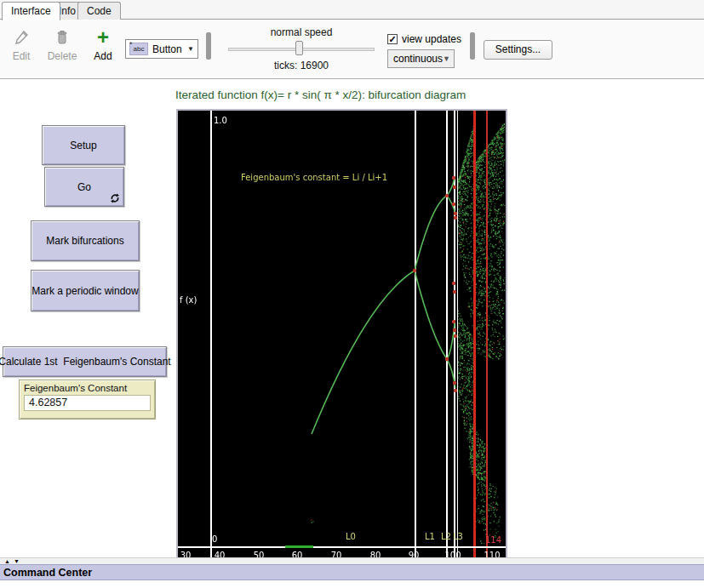  Describe the element at coordinates (301, 32) in the screenshot. I see `speed-slider-label: normal speed` at that location.